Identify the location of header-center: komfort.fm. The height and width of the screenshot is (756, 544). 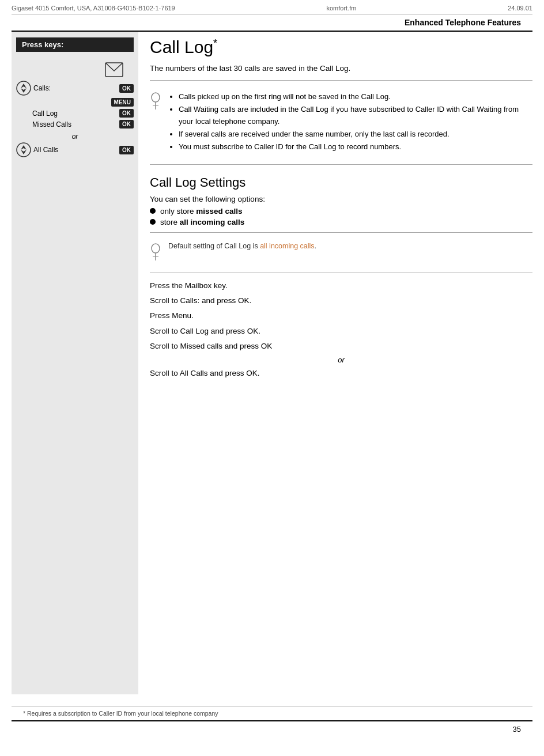
(341, 8).